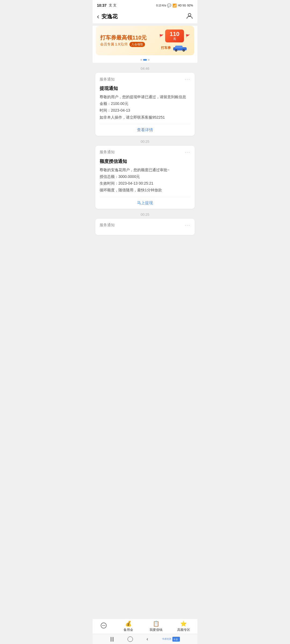 The height and width of the screenshot is (644, 290). What do you see at coordinates (145, 130) in the screenshot?
I see `card-action-1: 查看详情` at bounding box center [145, 130].